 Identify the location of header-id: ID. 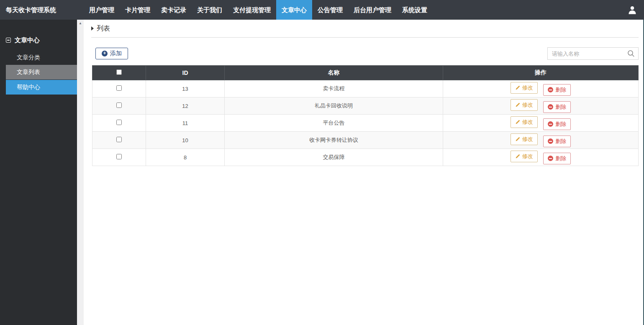
(185, 73).